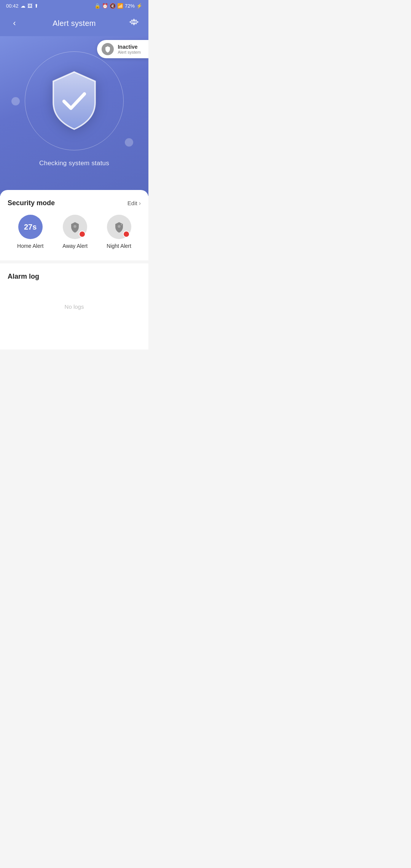 This screenshot has height=868, width=411. Describe the element at coordinates (23, 6) in the screenshot. I see `upload-icon: ☁` at that location.